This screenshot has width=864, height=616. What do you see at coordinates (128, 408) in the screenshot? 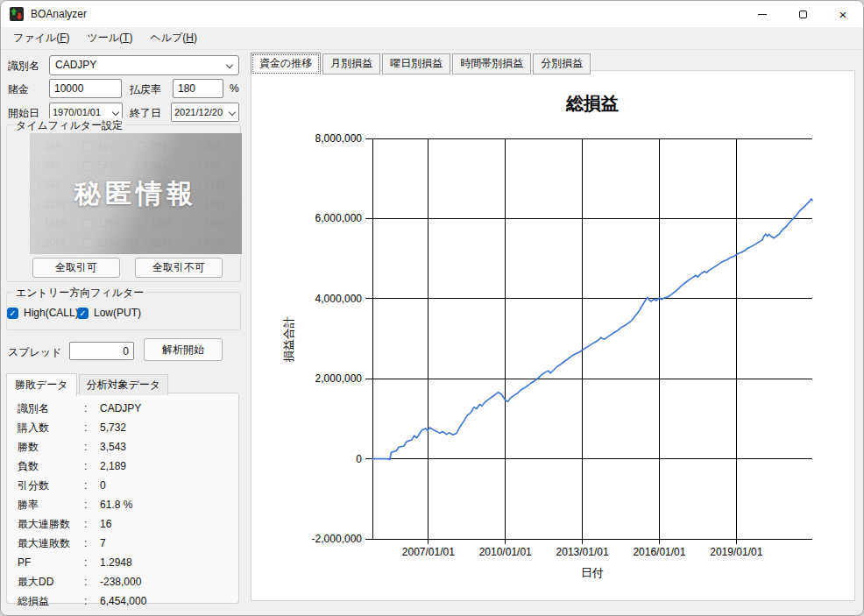
I see `stat-row: 識別名:CADJPY` at bounding box center [128, 408].